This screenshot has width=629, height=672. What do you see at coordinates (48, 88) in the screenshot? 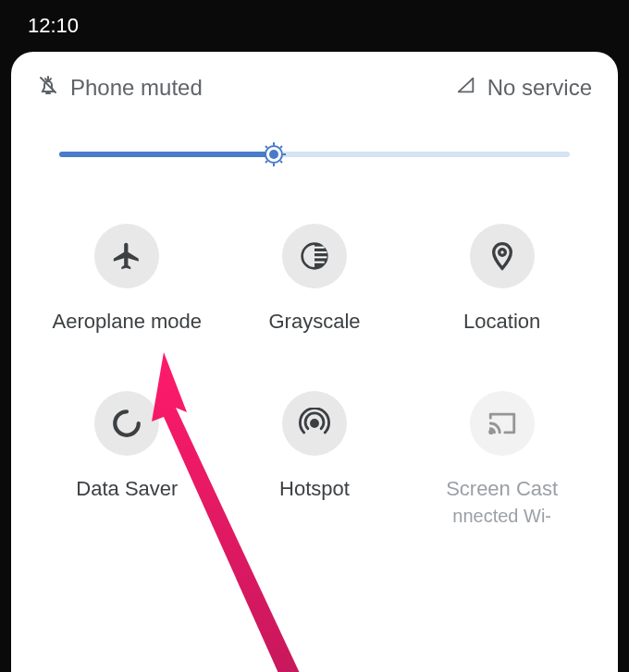
I see `mute-icon` at bounding box center [48, 88].